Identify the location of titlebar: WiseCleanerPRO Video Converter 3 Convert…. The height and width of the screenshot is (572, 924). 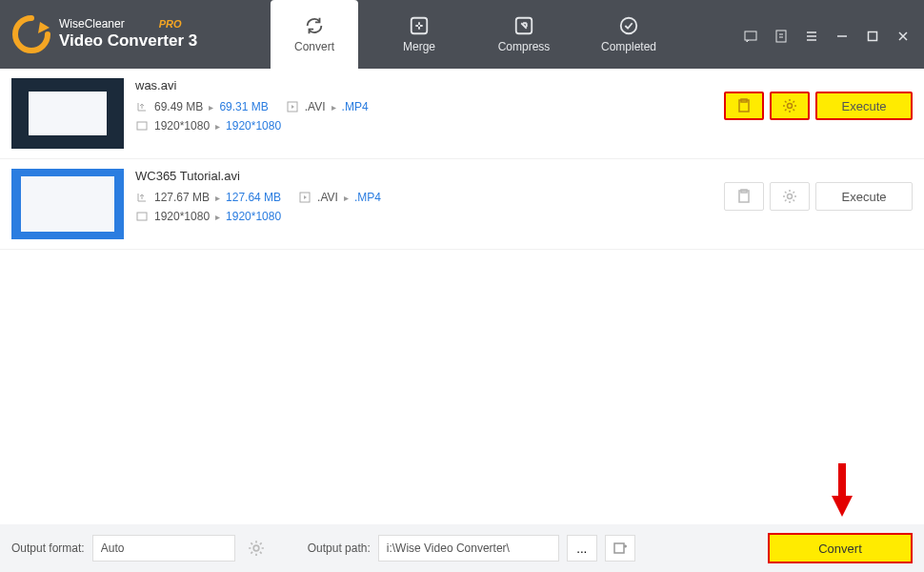
(462, 34).